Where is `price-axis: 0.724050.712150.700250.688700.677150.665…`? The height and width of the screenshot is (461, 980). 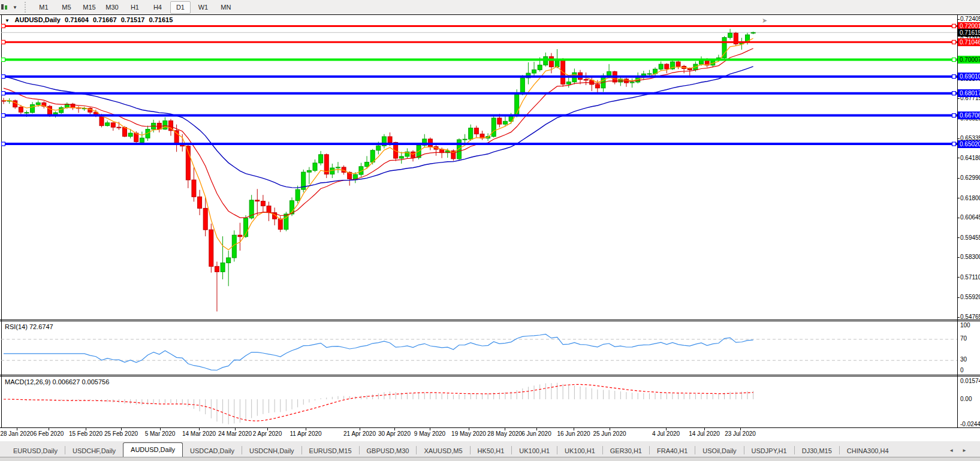
price-axis: 0.724050.712150.700250.688700.677150.665… is located at coordinates (969, 221).